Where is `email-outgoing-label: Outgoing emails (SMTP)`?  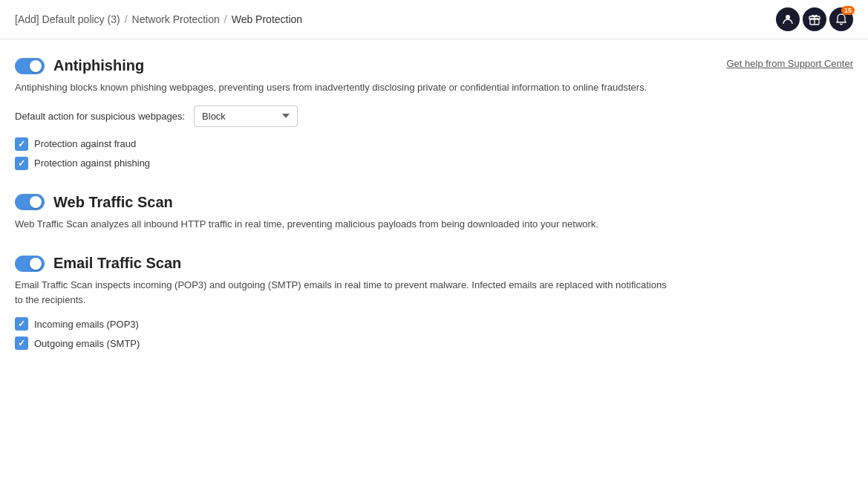 email-outgoing-label: Outgoing emails (SMTP) is located at coordinates (87, 343).